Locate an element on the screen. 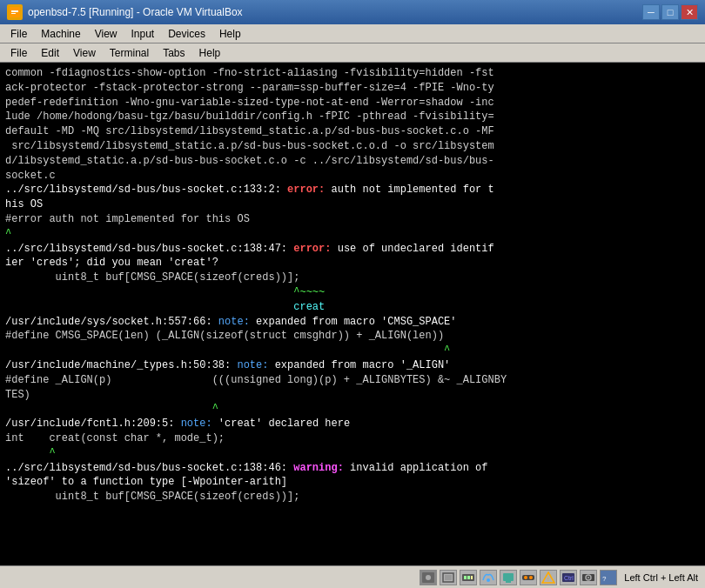 The image size is (705, 588). app-icon is located at coordinates (15, 12).